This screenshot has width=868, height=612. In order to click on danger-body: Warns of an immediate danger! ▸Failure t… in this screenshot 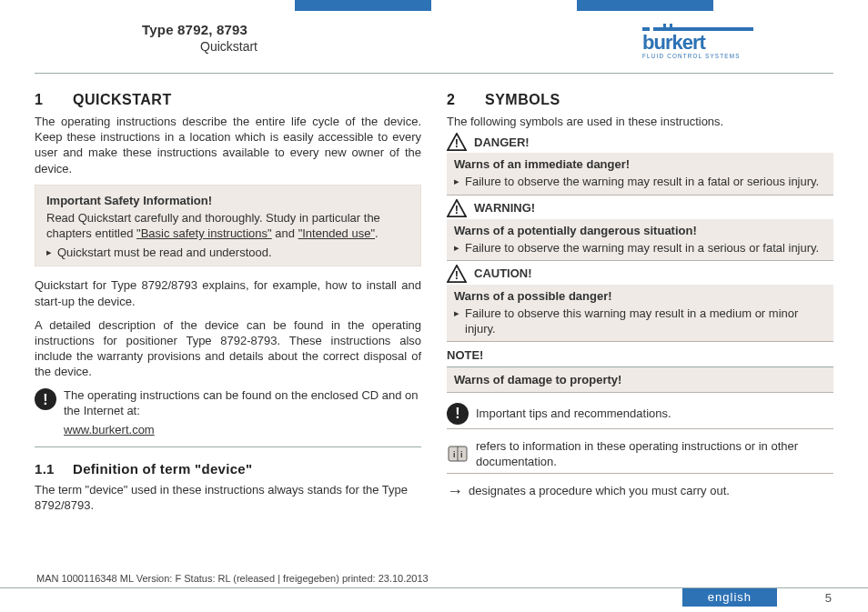, I will do `click(641, 174)`.